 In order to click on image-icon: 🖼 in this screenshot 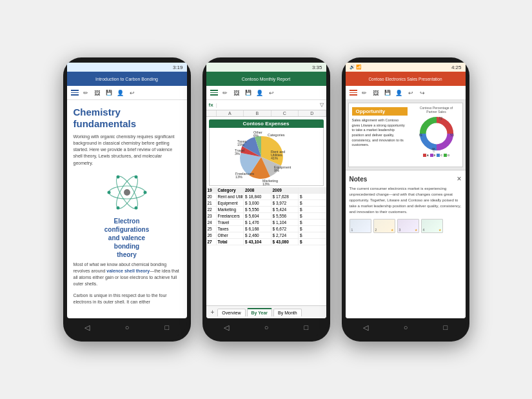, I will do `click(97, 93)`.